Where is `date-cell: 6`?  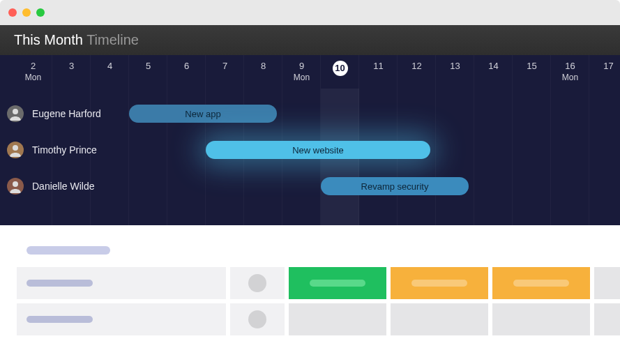
date-cell: 6 is located at coordinates (187, 72).